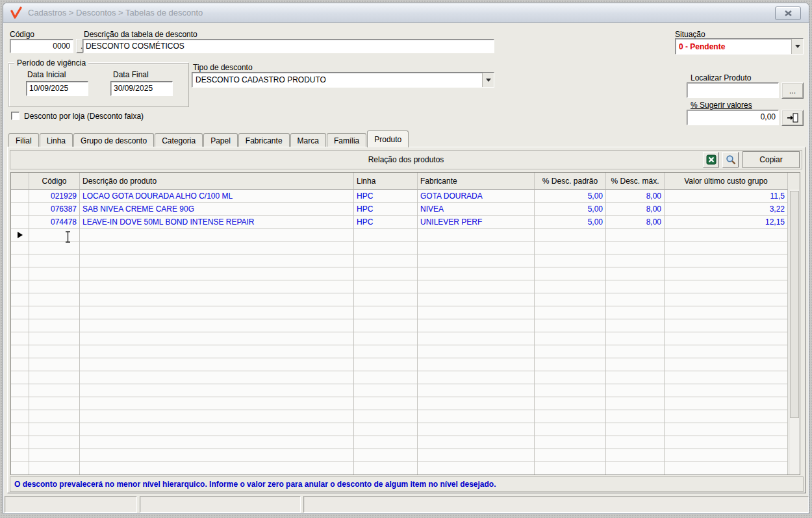 The width and height of the screenshot is (812, 518). What do you see at coordinates (405, 196) in the screenshot?
I see `table-row: 021929LOCAO GOTA DOURADA ALHO C/100 MLHP…` at bounding box center [405, 196].